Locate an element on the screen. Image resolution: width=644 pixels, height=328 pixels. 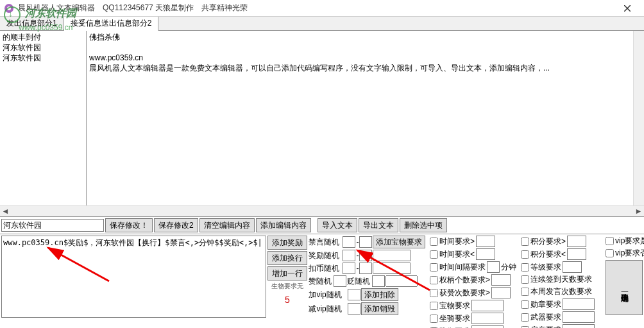
house-checkbox: 房产要求 is located at coordinates (541, 327).